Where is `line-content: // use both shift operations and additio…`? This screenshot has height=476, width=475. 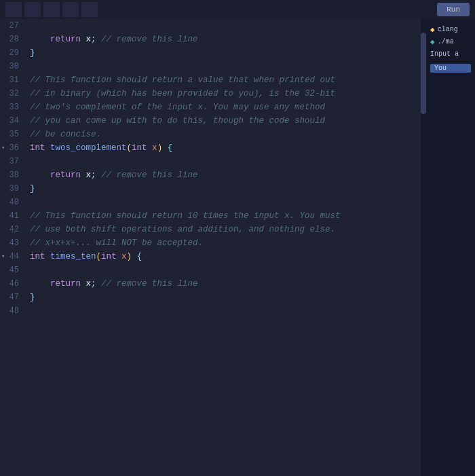
line-content: // use both shift operations and additio… is located at coordinates (227, 230).